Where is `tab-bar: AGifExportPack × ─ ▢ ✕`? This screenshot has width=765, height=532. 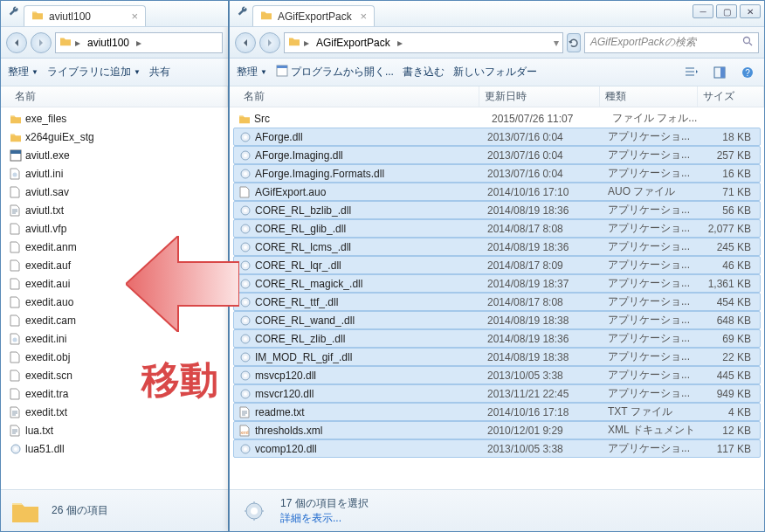
tab-bar: AGifExportPack × ─ ▢ ✕ is located at coordinates (497, 14).